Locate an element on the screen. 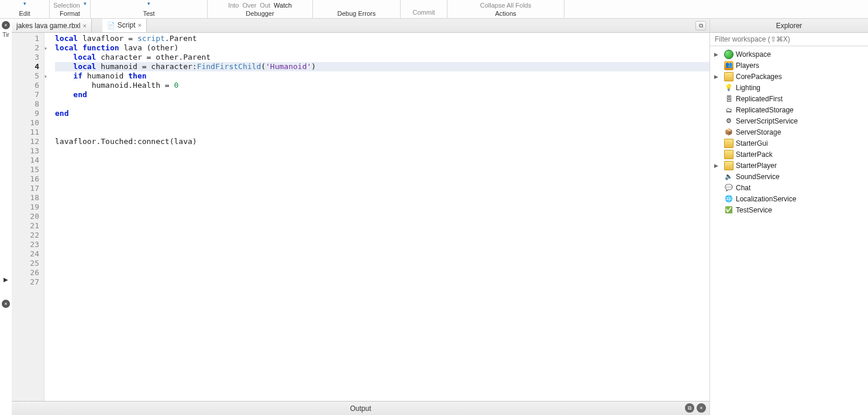 The image size is (868, 415). line-number: 3 is located at coordinates (26, 57).